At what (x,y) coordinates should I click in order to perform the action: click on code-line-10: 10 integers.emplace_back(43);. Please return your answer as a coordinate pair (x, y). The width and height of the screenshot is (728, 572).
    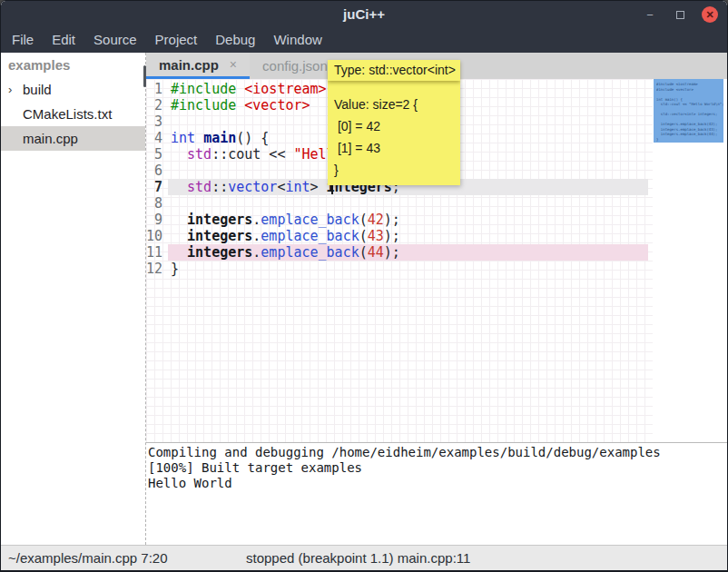
    Looking at the image, I should click on (399, 236).